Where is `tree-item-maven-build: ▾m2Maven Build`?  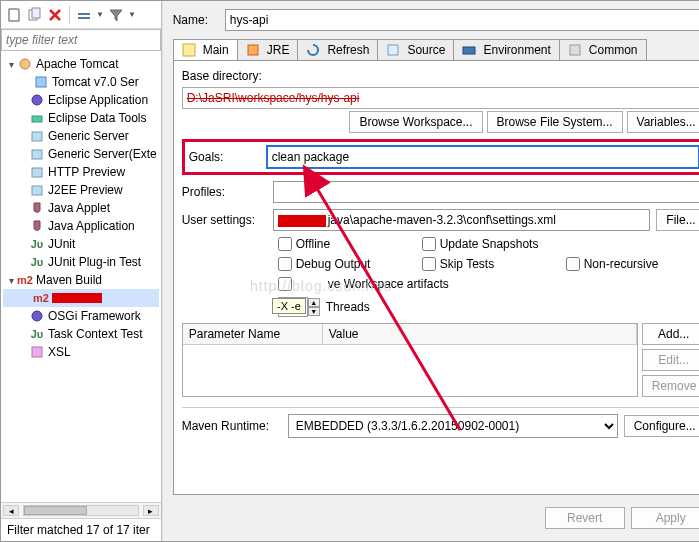
tree-item-maven-build: ▾m2Maven Build is located at coordinates (81, 280).